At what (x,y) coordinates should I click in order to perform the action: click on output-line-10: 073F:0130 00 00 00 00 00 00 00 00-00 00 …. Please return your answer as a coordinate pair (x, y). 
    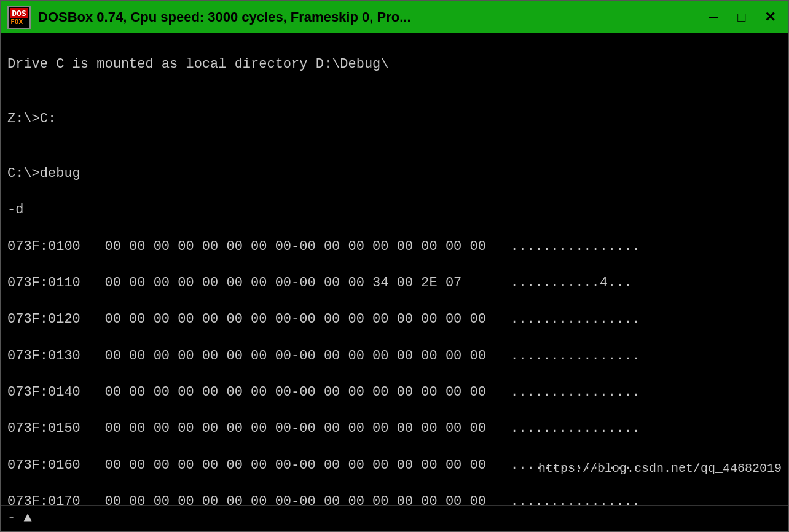
    Looking at the image, I should click on (394, 356).